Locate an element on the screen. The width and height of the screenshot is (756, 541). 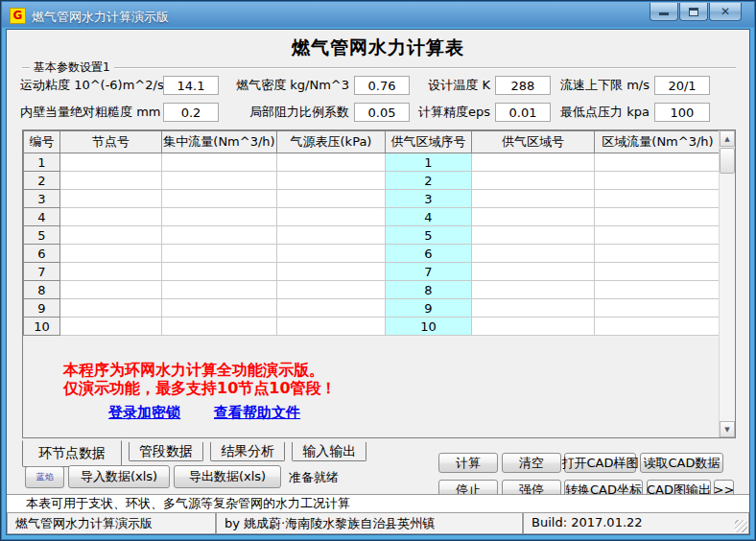
minimize-button is located at coordinates (664, 12).